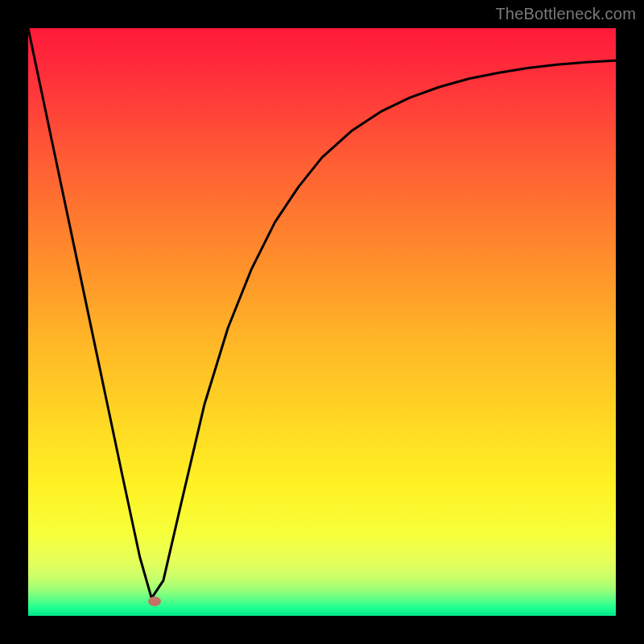  Describe the element at coordinates (565, 14) in the screenshot. I see `watermark-text: TheBottleneck.com` at that location.